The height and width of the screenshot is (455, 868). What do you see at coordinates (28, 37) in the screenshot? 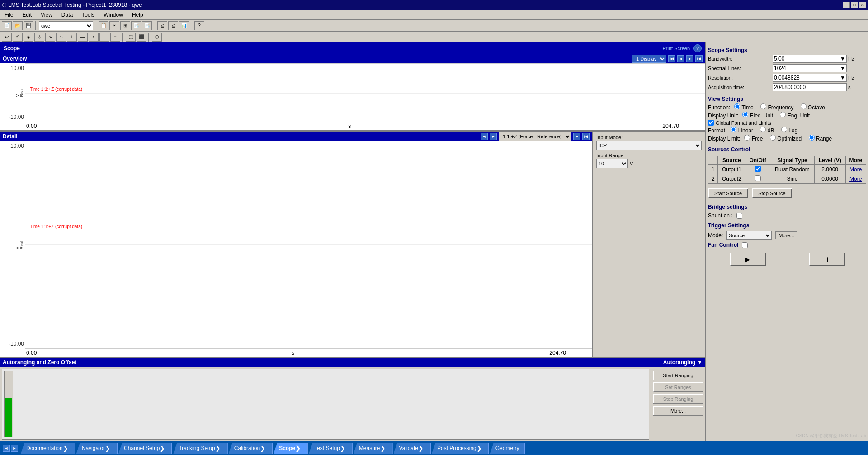
I see `toolbar2-btn-3: ◈` at bounding box center [28, 37].